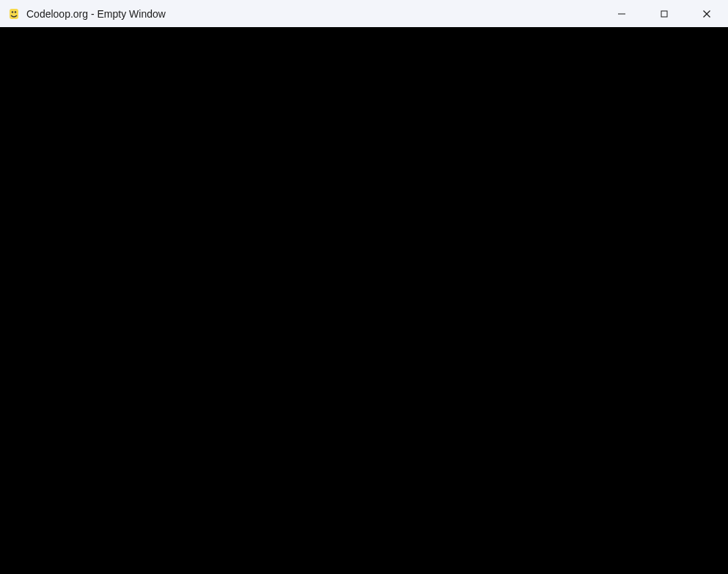 The height and width of the screenshot is (574, 728). What do you see at coordinates (664, 13) in the screenshot?
I see `maximize-button` at bounding box center [664, 13].